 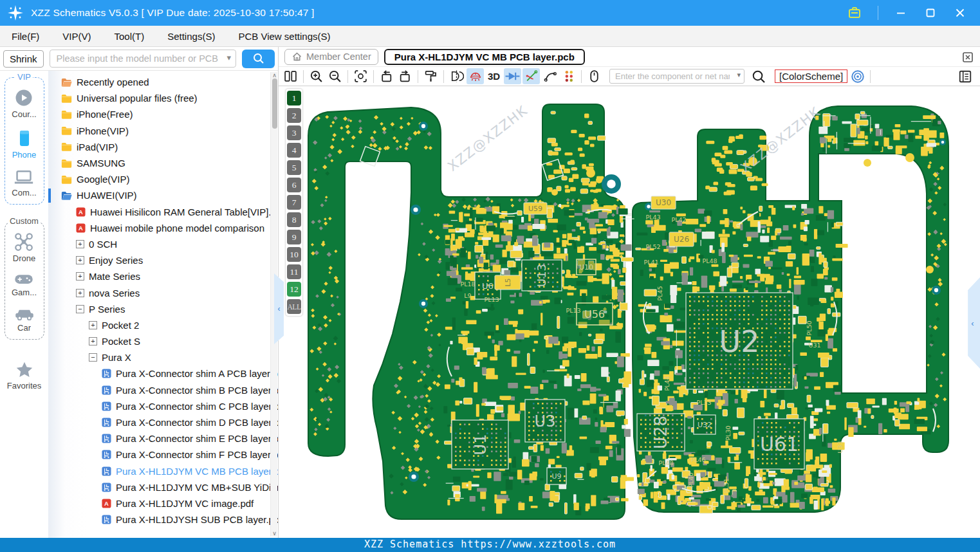 What do you see at coordinates (968, 59) in the screenshot?
I see `close-tab-icon` at bounding box center [968, 59].